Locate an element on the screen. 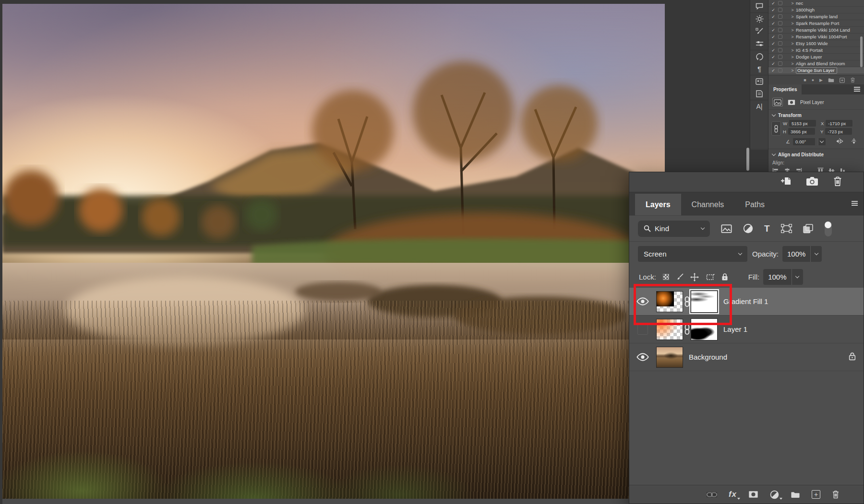  add-layer-mask-button is located at coordinates (754, 494).